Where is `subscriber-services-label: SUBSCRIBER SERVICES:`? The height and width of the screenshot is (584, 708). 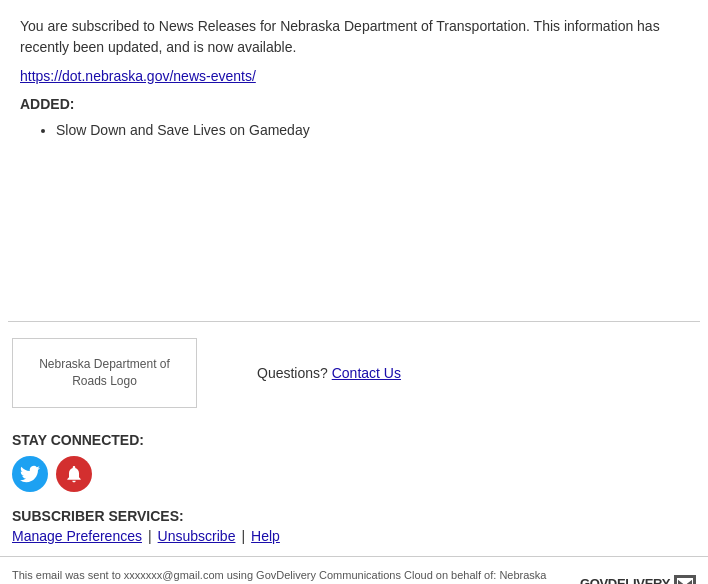 subscriber-services-label: SUBSCRIBER SERVICES: is located at coordinates (354, 516).